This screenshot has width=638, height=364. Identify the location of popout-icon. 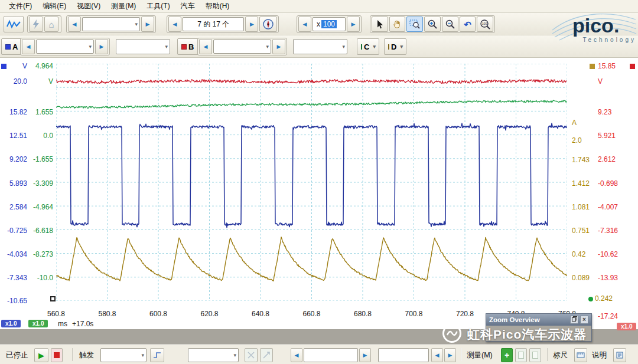
(574, 320).